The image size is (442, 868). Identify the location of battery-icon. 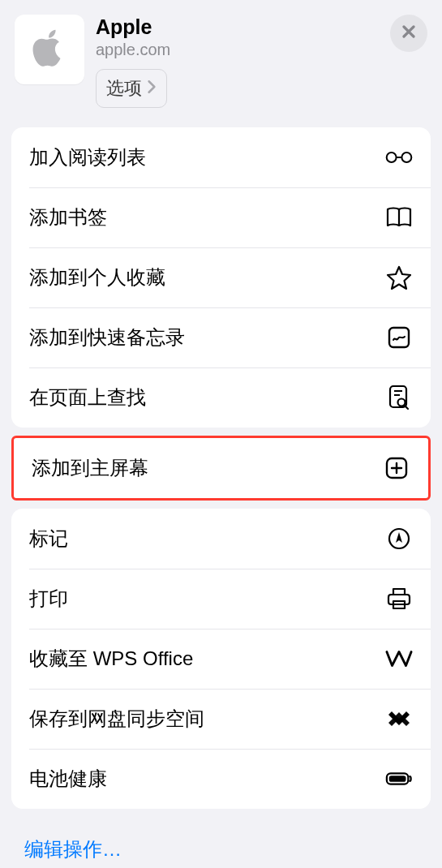
(399, 779).